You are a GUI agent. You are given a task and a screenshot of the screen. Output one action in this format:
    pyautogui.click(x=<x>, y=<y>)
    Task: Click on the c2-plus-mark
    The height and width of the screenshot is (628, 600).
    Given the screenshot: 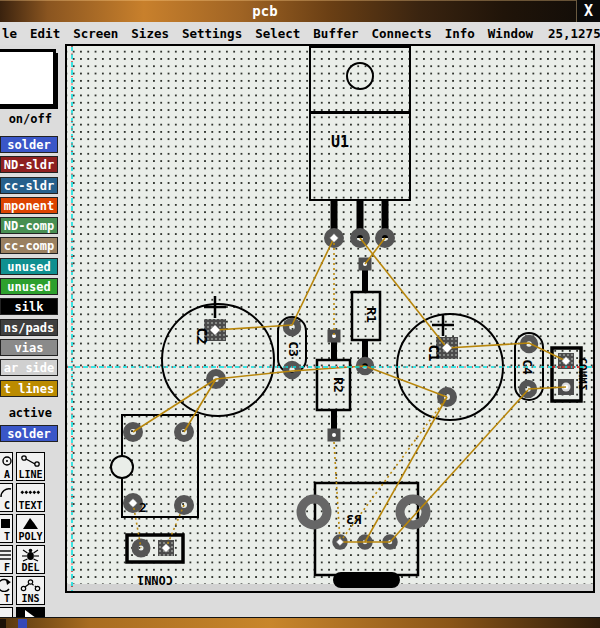 What is the action you would take?
    pyautogui.click(x=215, y=307)
    